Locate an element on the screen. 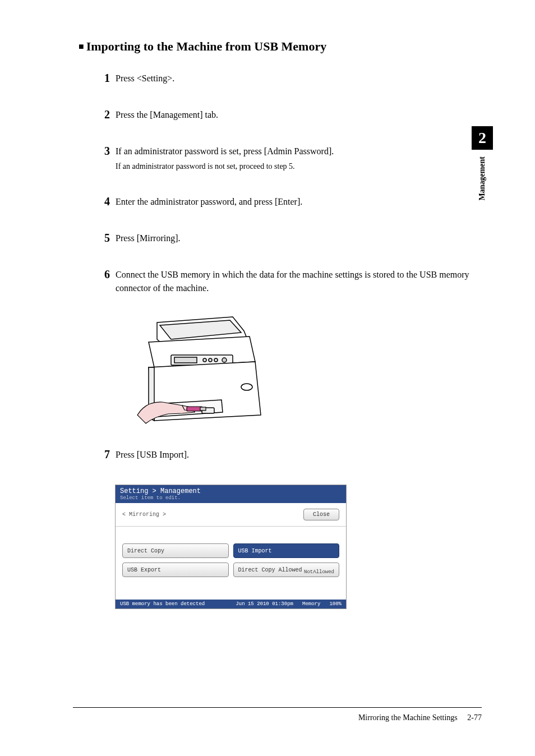  direct-copy-allowed-label: Direct Copy Allowed is located at coordinates (270, 570).